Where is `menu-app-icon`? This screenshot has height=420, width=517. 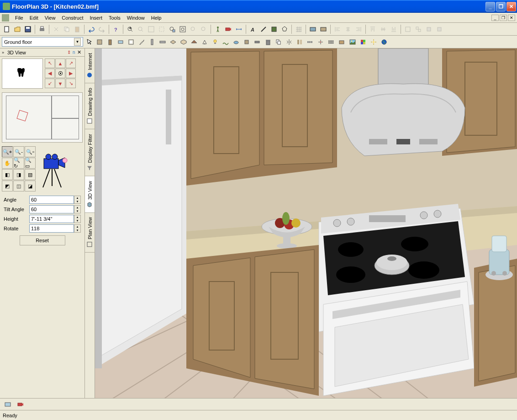
menu-app-icon is located at coordinates (5, 18).